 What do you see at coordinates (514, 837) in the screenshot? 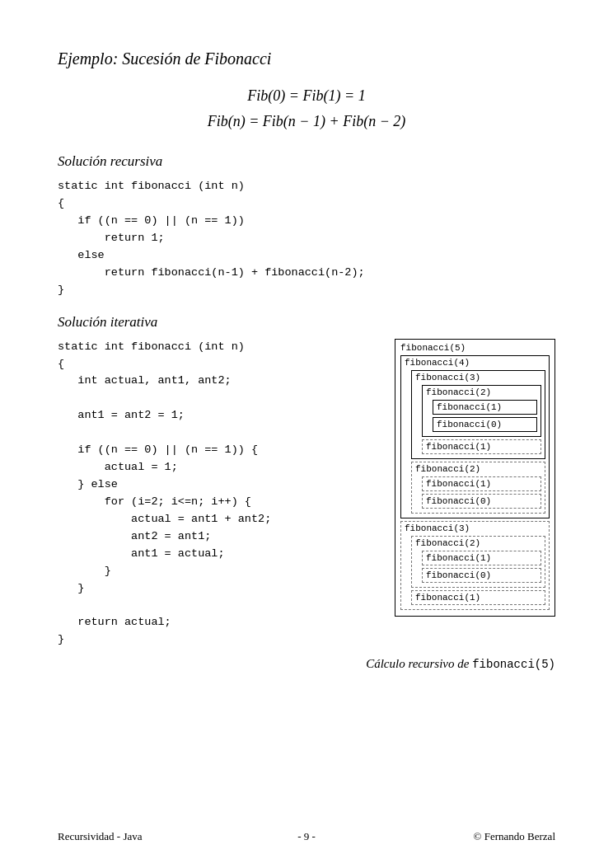
I see `footer-right: © Fernando Berzal` at bounding box center [514, 837].